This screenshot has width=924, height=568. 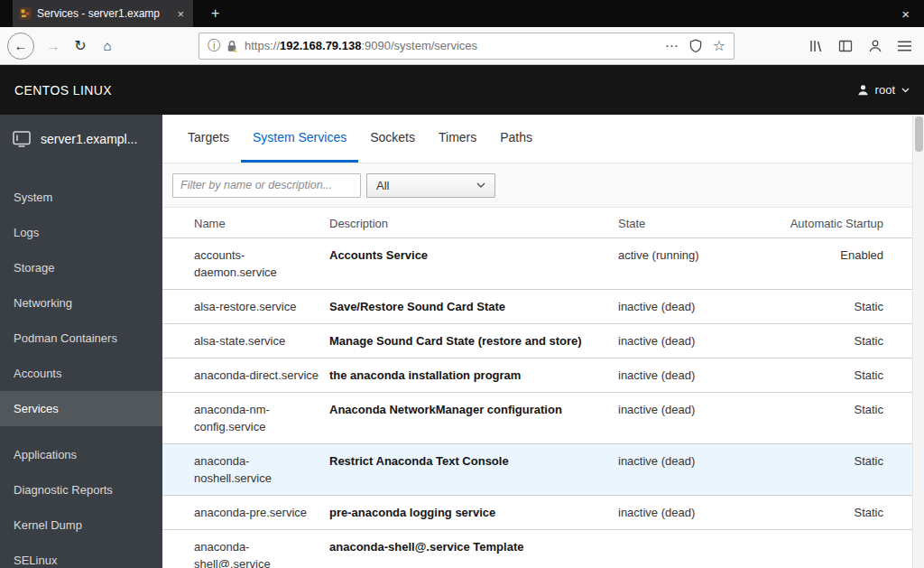 What do you see at coordinates (702, 264) in the screenshot?
I see `service-state: active (running)` at bounding box center [702, 264].